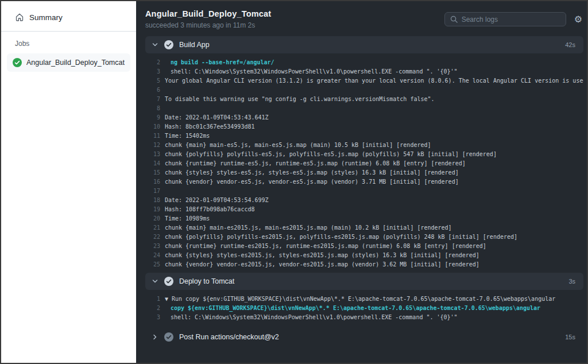  What do you see at coordinates (364, 173) in the screenshot?
I see `log-line: 15chunk {styles} styles-es5.js, styles-e…` at bounding box center [364, 173].